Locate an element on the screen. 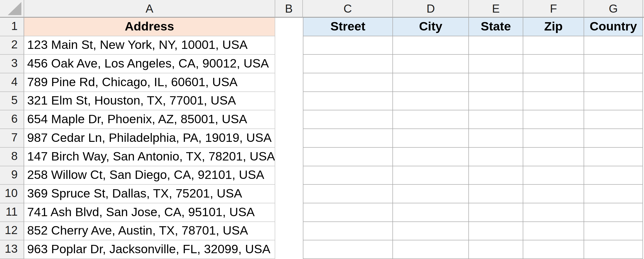 This screenshot has height=259, width=644. cell-F13 is located at coordinates (554, 250).